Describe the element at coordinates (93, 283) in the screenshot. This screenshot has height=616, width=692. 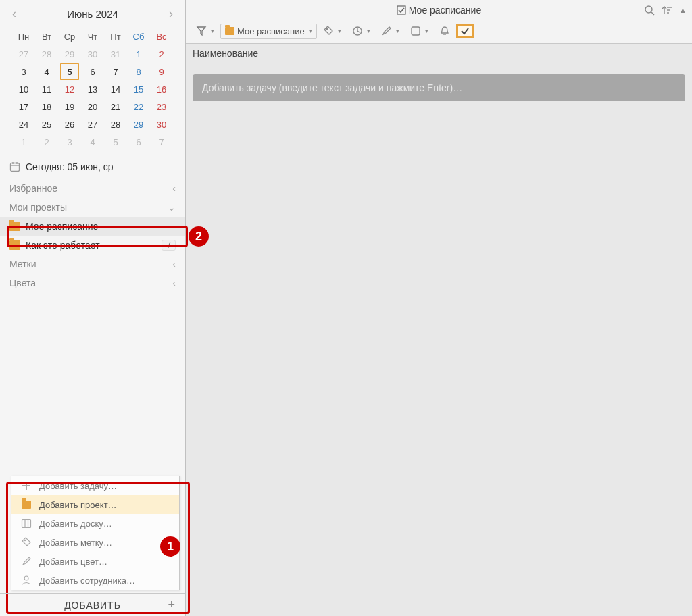
I see `section-colors: Цвета ‹` at that location.